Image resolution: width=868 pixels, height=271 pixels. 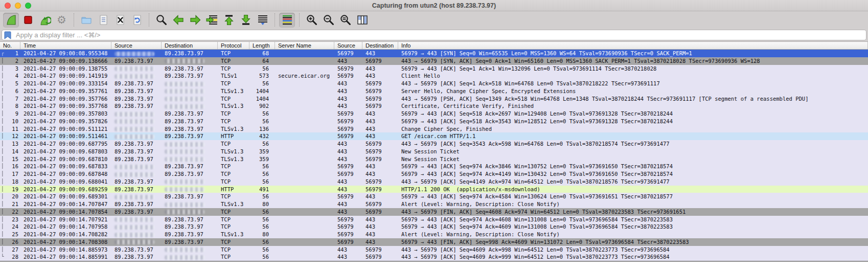 I want to click on start-capture-icon, so click(x=11, y=20).